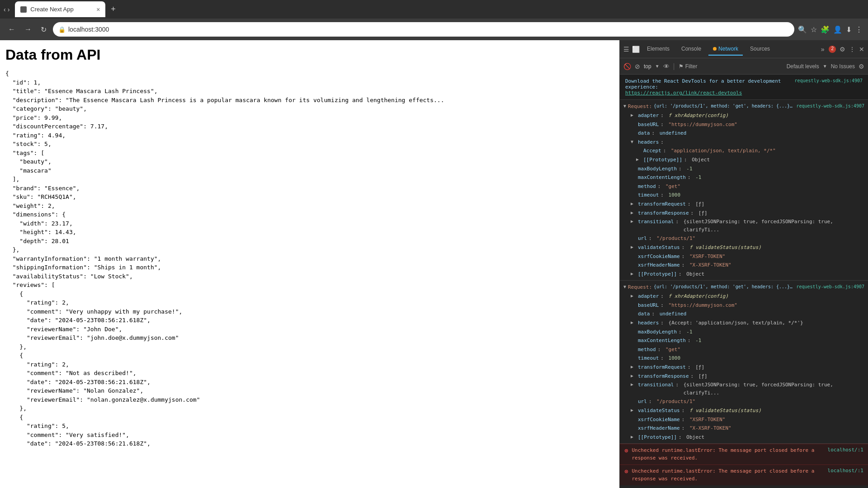 This screenshot has width=868, height=488. What do you see at coordinates (681, 66) in the screenshot?
I see `filter-icon: ⚑` at bounding box center [681, 66].